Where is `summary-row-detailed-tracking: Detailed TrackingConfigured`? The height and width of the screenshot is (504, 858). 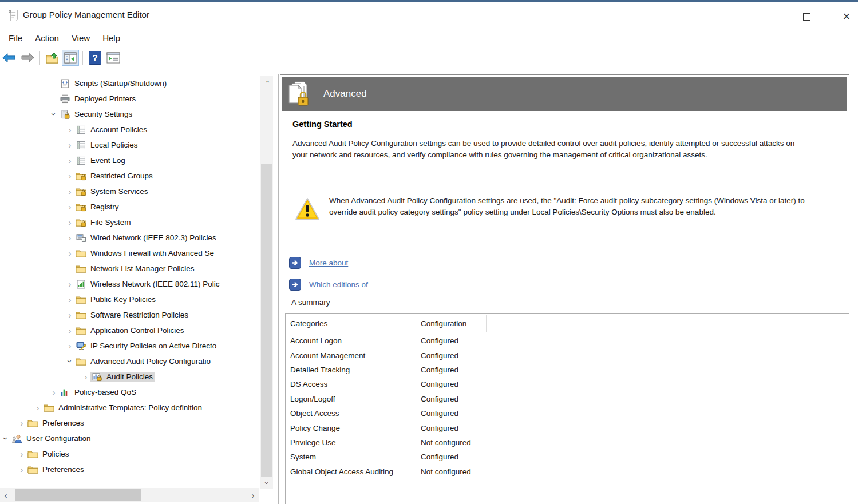 summary-row-detailed-tracking: Detailed TrackingConfigured is located at coordinates (567, 370).